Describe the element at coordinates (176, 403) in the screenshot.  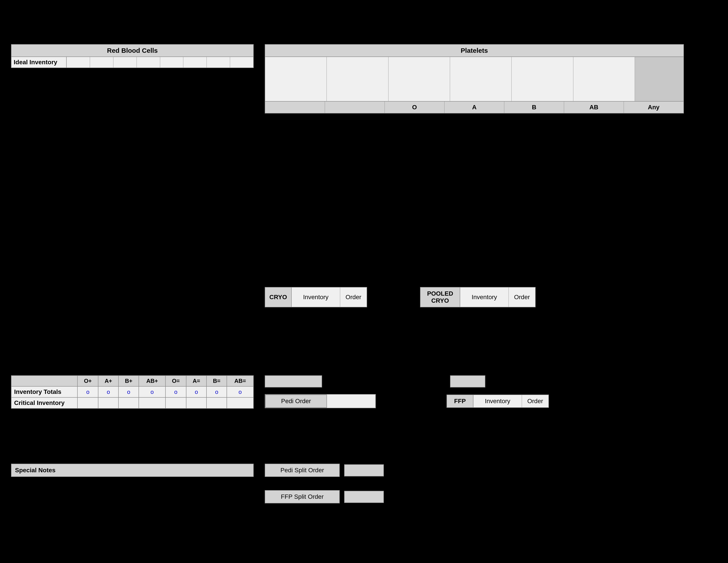
I see `critical-ominus` at that location.